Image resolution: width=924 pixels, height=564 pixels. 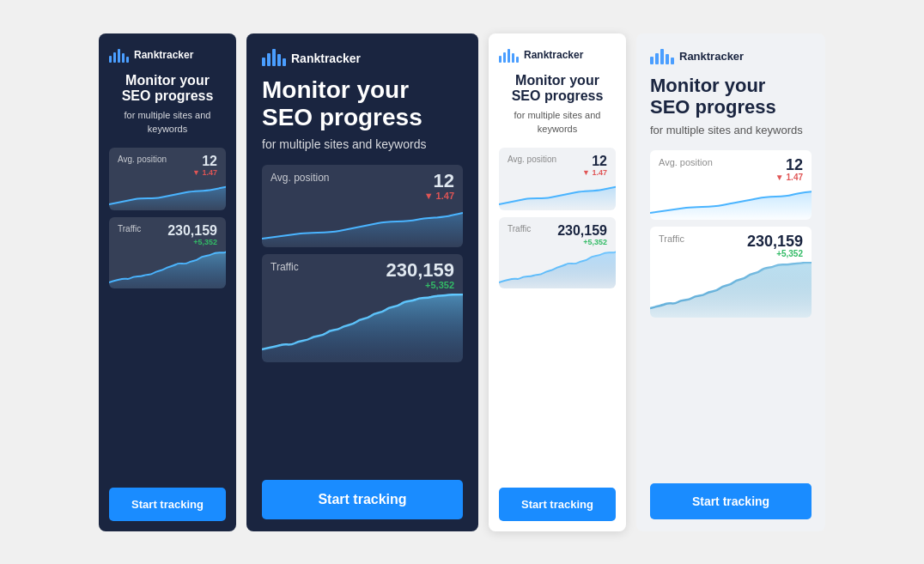 What do you see at coordinates (167, 122) in the screenshot?
I see `subtext-1: for multiple sites and keywords` at bounding box center [167, 122].